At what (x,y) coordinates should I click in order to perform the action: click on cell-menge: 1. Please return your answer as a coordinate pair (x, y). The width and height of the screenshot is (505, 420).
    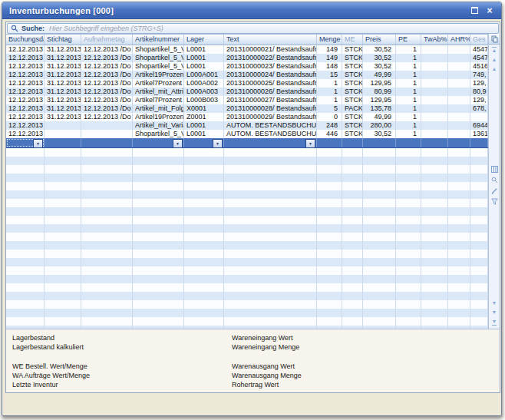
    Looking at the image, I should click on (330, 83).